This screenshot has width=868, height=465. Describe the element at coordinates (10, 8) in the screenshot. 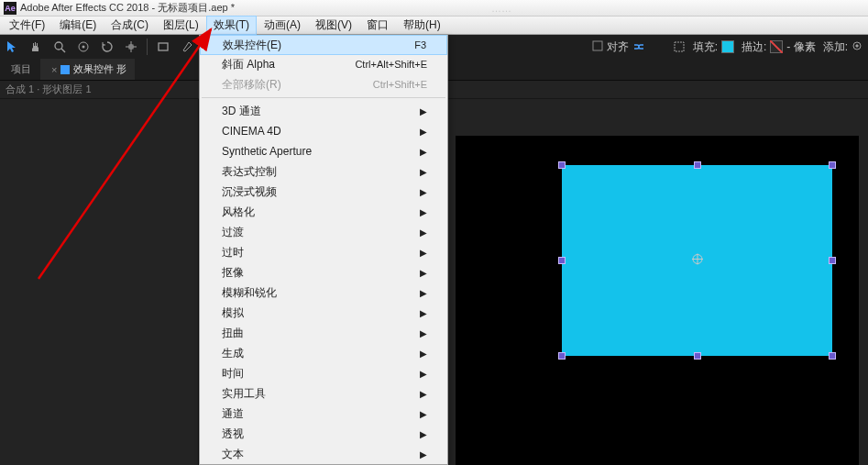

I see `app-icon: Ae` at that location.